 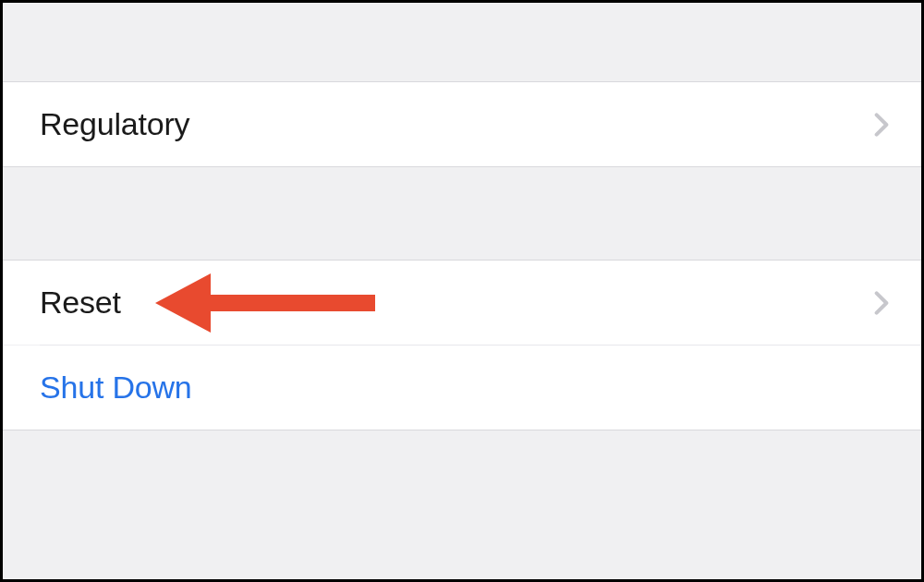 I want to click on row-label: Reset, so click(x=80, y=303).